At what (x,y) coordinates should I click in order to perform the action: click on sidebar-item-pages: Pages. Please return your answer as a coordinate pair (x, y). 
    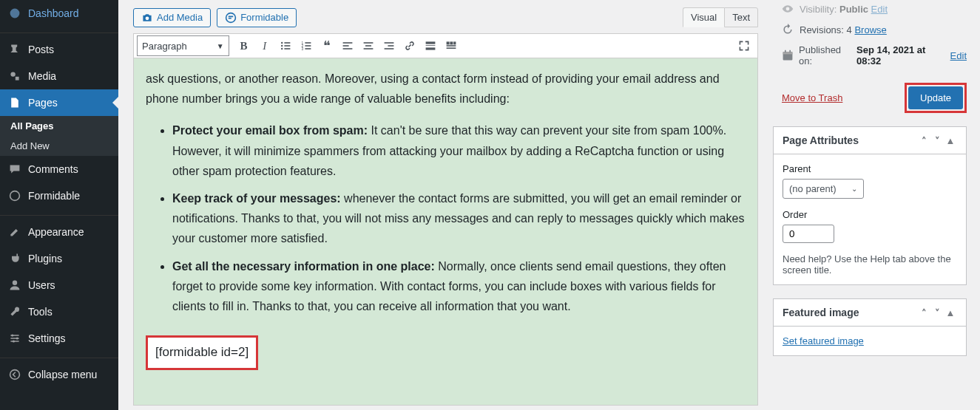
    Looking at the image, I should click on (59, 103).